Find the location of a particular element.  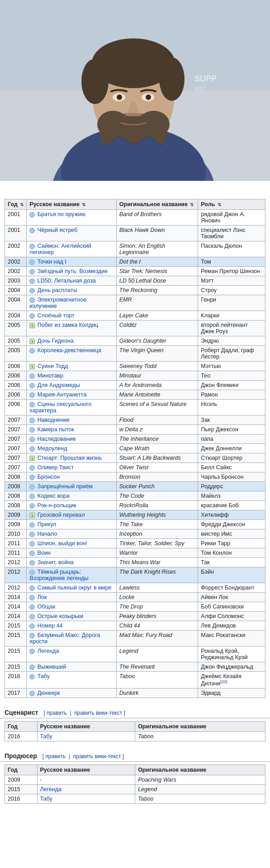

russian-title-link: Сцены сексуального характера is located at coordinates (61, 407).